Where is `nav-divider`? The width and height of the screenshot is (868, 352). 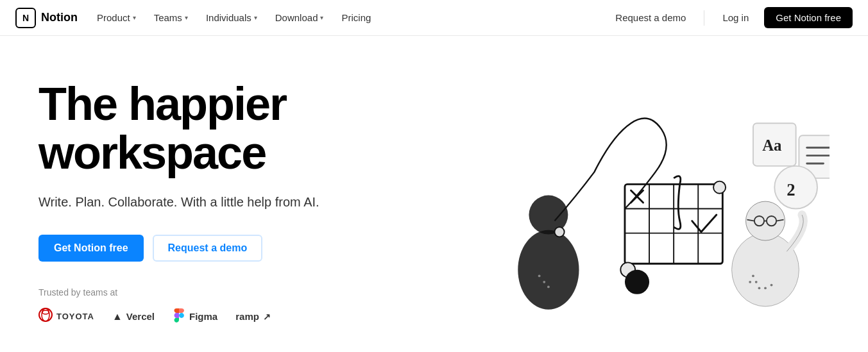
nav-divider is located at coordinates (704, 18).